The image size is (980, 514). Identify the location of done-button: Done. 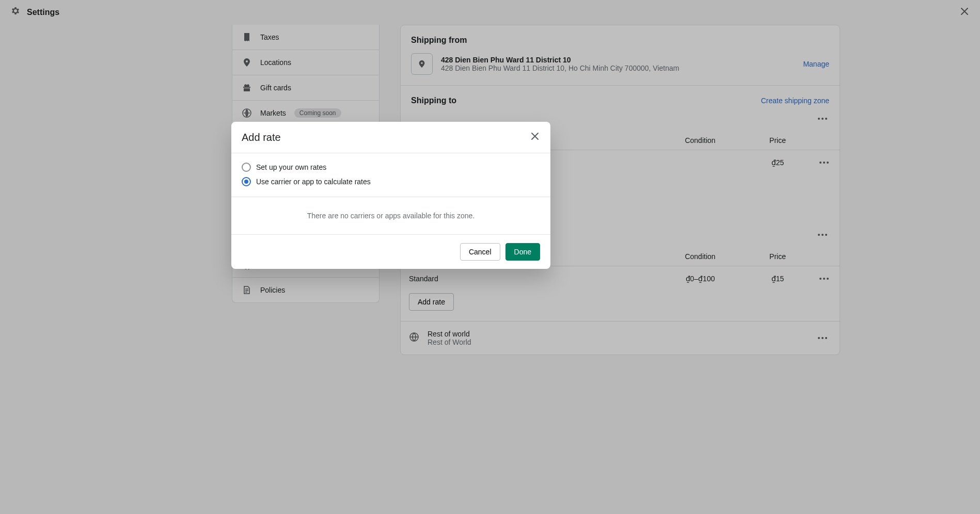
(523, 252).